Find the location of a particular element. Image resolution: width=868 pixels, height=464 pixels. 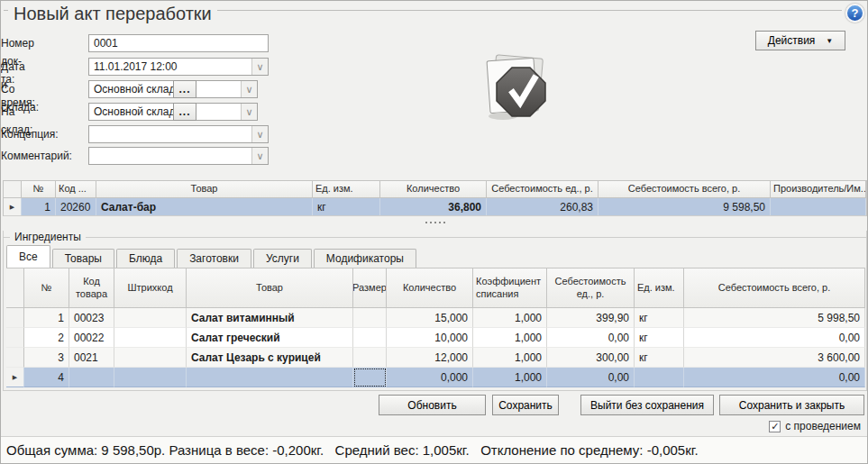

with-posting-checkbox: ✓ с проведением is located at coordinates (815, 426).